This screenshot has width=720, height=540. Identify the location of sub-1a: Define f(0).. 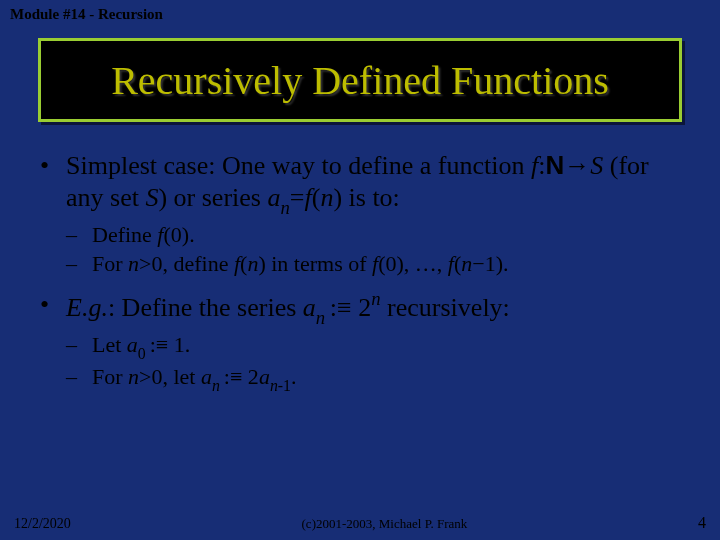
(373, 236).